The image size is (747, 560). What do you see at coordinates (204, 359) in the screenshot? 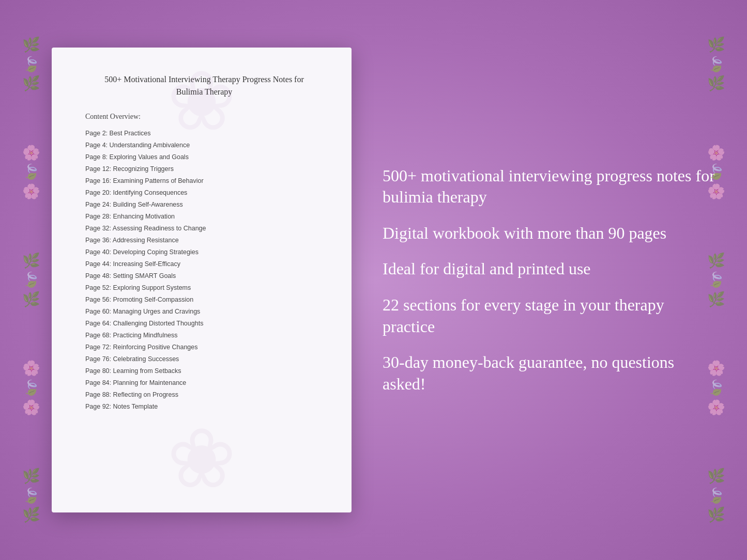
I see `toc-item: Page 76: Celebrating Successes` at bounding box center [204, 359].